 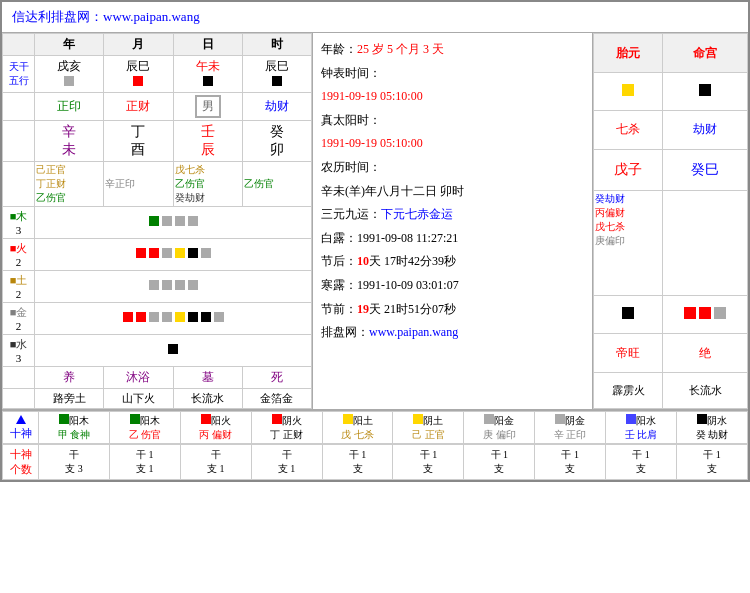 I want to click on clock-row: 钟表时间：, so click(x=452, y=74).